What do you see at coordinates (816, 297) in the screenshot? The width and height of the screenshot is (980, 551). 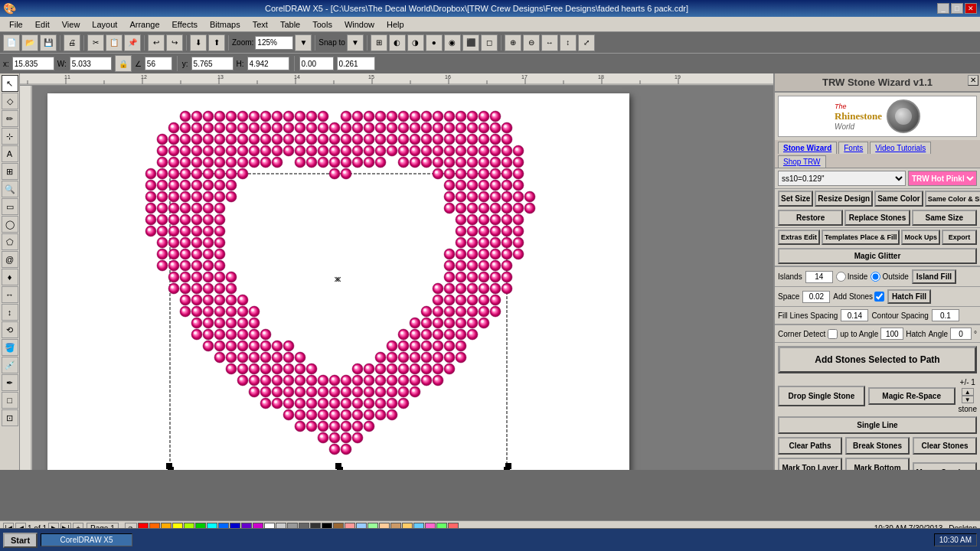 I see `space-input` at bounding box center [816, 297].